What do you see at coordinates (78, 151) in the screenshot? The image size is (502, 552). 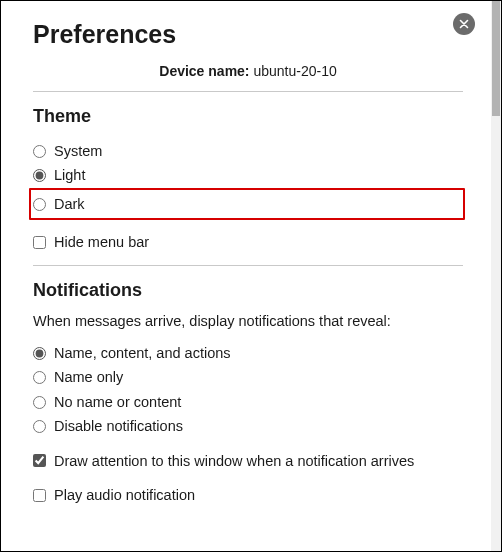 I see `theme-label-system: System` at bounding box center [78, 151].